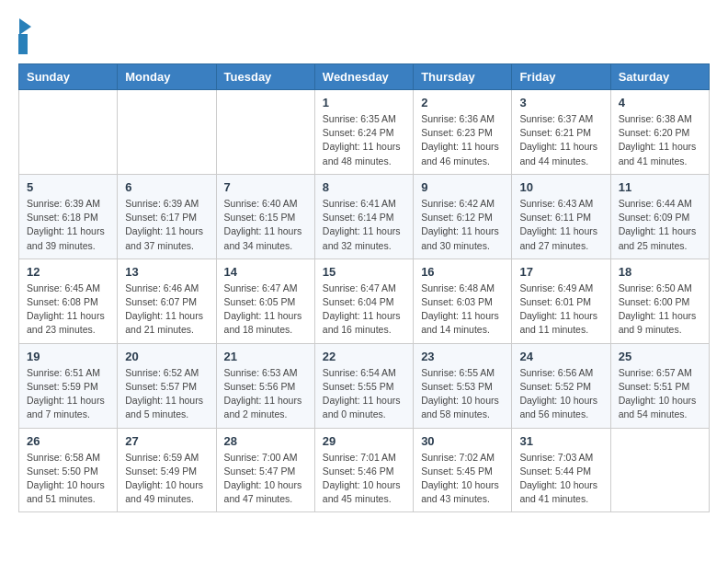 Image resolution: width=728 pixels, height=563 pixels. I want to click on calendar-cell: 3Sunrise: 6:37 AM Sunset: 6:21 PM Daylig…, so click(561, 132).